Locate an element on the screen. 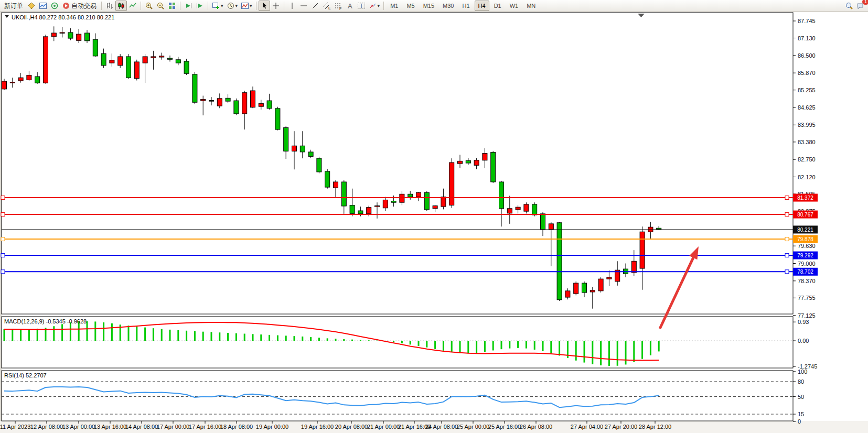 This screenshot has width=868, height=433. time-axis-label: 27 Apr 04:00 is located at coordinates (587, 427).